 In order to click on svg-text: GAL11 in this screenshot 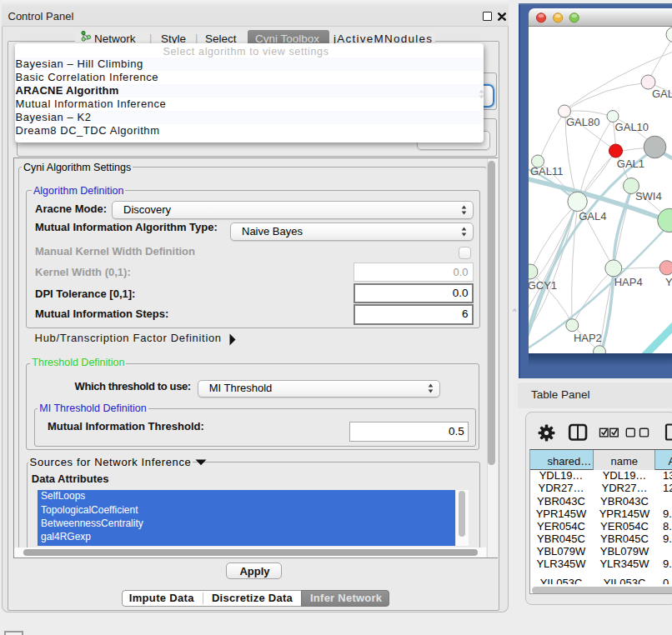, I will do `click(547, 172)`.